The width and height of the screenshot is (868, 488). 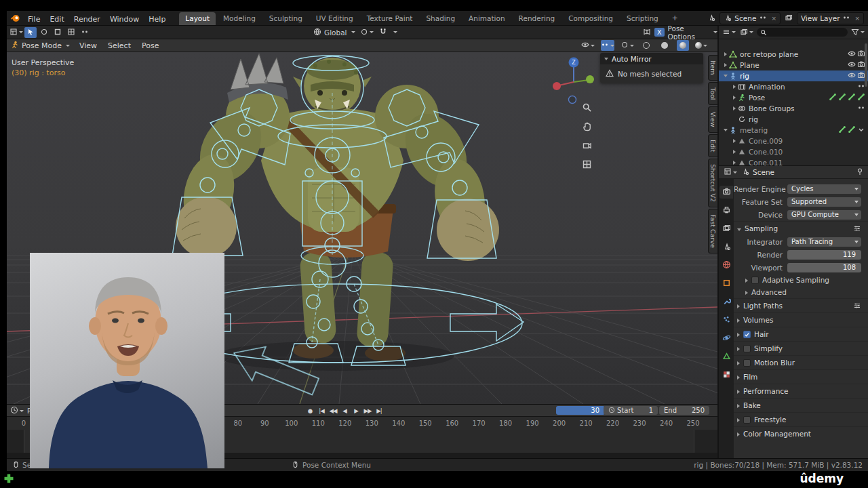 What do you see at coordinates (755, 281) in the screenshot?
I see `checkbox-adaptive-sampling` at bounding box center [755, 281].